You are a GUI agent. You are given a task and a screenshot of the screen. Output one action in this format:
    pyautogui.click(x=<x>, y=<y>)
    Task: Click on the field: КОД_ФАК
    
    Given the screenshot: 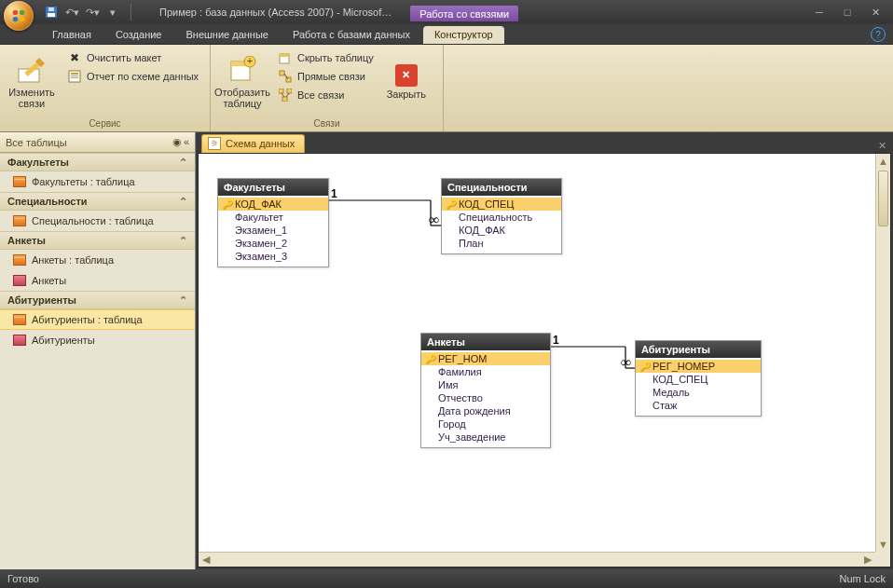 What is the action you would take?
    pyautogui.click(x=501, y=230)
    